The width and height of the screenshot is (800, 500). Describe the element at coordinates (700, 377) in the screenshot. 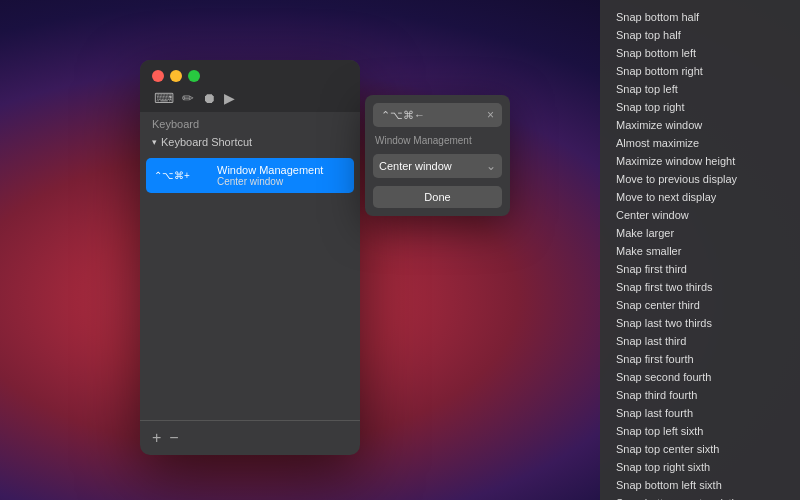

I see `menu-item: Snap second fourth` at that location.